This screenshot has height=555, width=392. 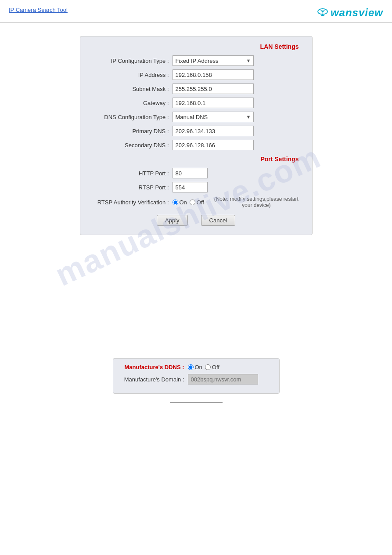 I want to click on gateway-label: Gateway :, so click(x=131, y=103).